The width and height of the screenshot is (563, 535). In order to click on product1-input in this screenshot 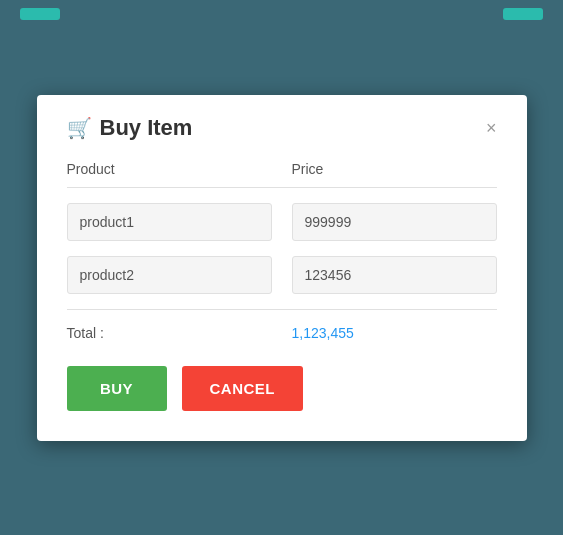, I will do `click(170, 222)`.